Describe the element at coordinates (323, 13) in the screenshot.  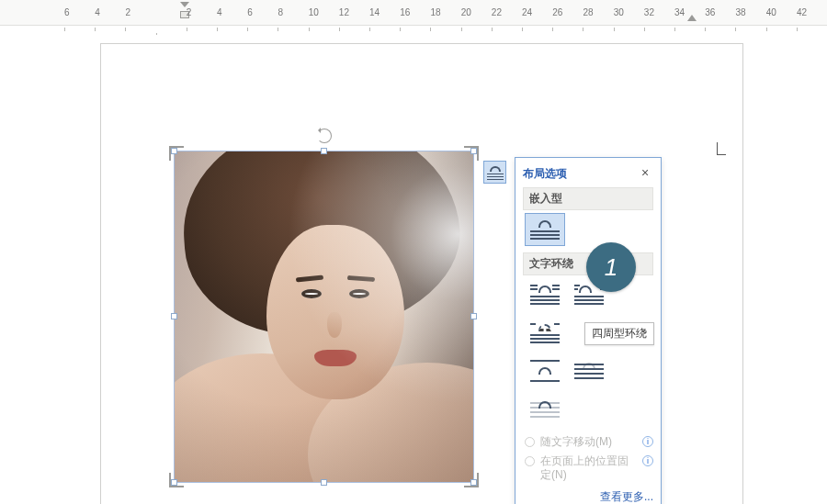
I see `ruler-tick: 10` at that location.